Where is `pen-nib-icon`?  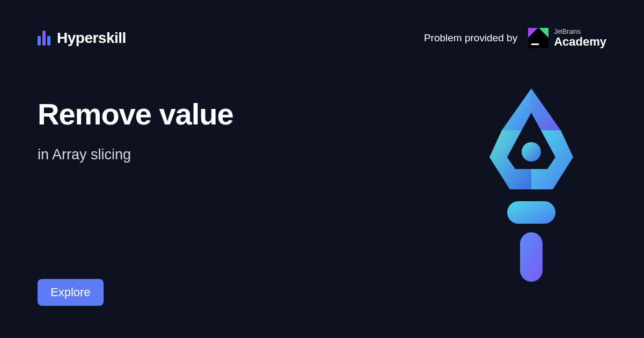 pen-nib-icon is located at coordinates (531, 185).